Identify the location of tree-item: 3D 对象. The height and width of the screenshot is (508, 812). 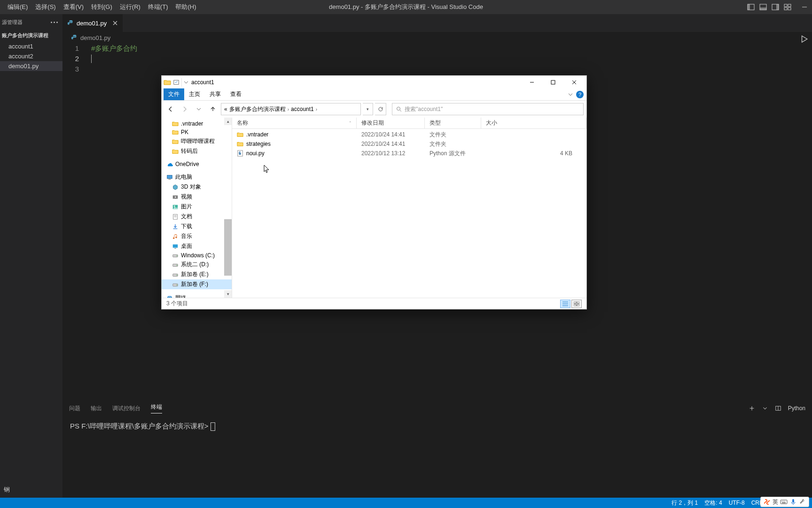
(196, 187).